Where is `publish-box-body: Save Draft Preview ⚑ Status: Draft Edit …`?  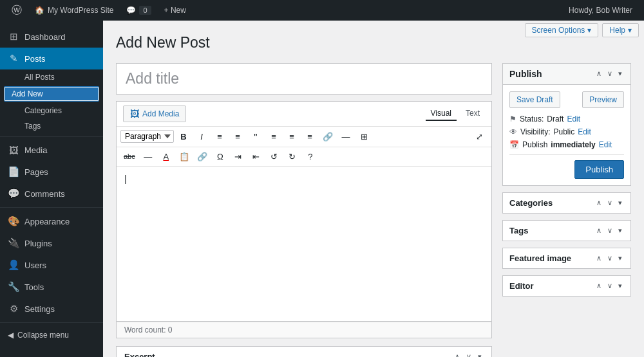
publish-box-body: Save Draft Preview ⚑ Status: Draft Edit … is located at coordinates (567, 135).